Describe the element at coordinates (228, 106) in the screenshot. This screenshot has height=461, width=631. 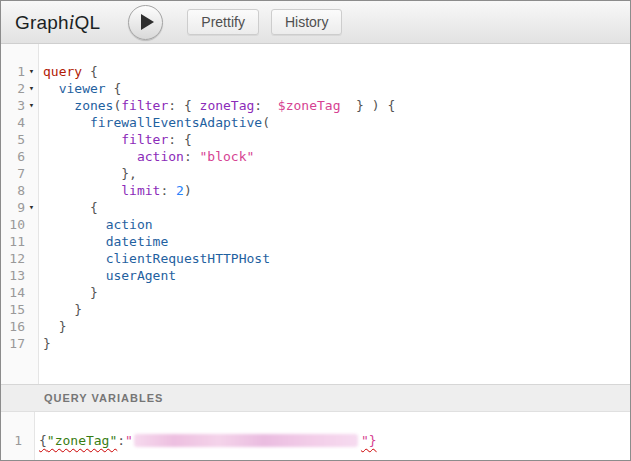
I see `token-attribute: zoneTag` at that location.